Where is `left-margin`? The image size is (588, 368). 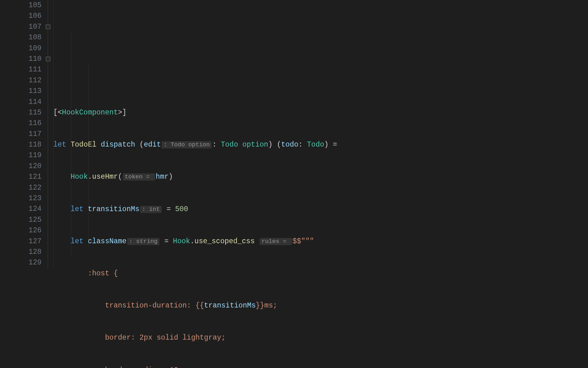
left-margin is located at coordinates (5, 184).